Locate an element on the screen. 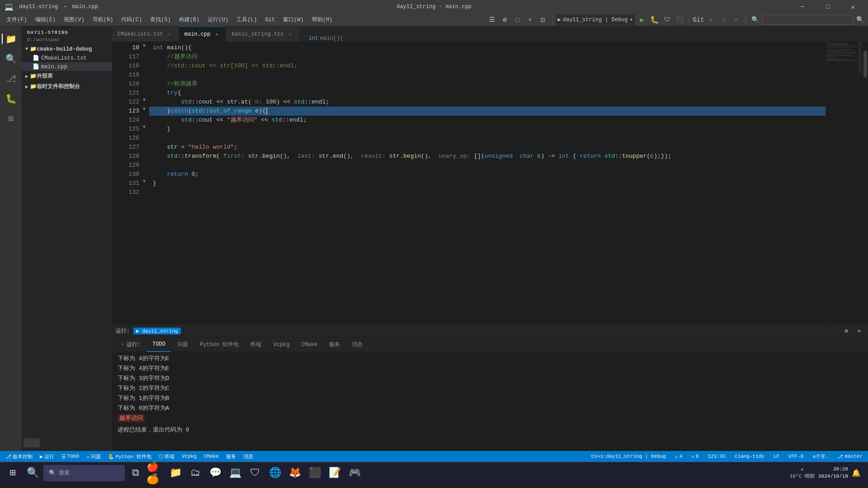  close-button: ✕ is located at coordinates (853, 7).